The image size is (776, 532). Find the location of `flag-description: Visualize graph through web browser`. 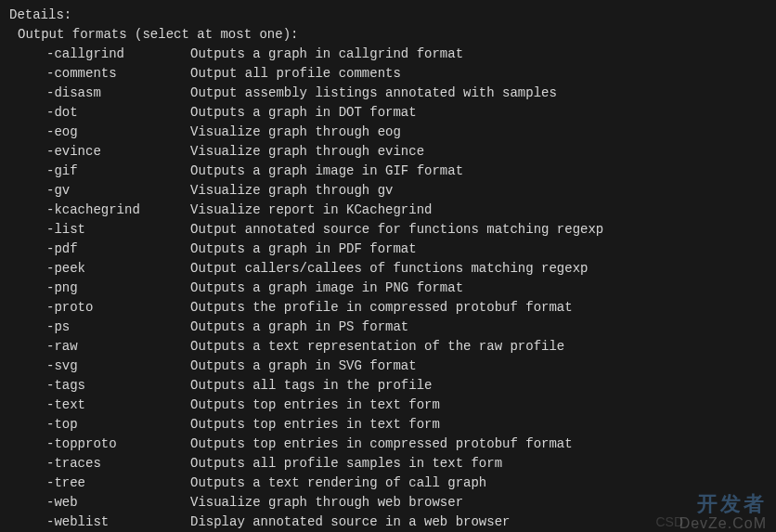

flag-description: Visualize graph through web browser is located at coordinates (327, 503).